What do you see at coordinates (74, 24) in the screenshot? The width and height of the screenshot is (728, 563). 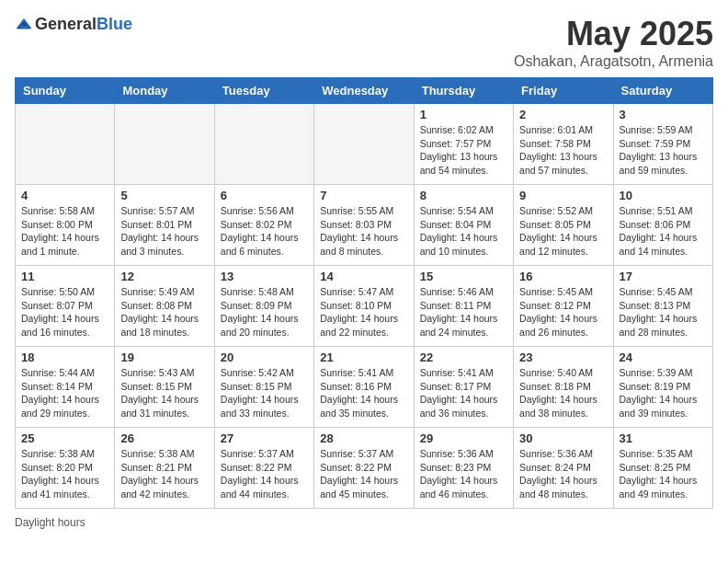 I see `logo: GeneralBlue` at bounding box center [74, 24].